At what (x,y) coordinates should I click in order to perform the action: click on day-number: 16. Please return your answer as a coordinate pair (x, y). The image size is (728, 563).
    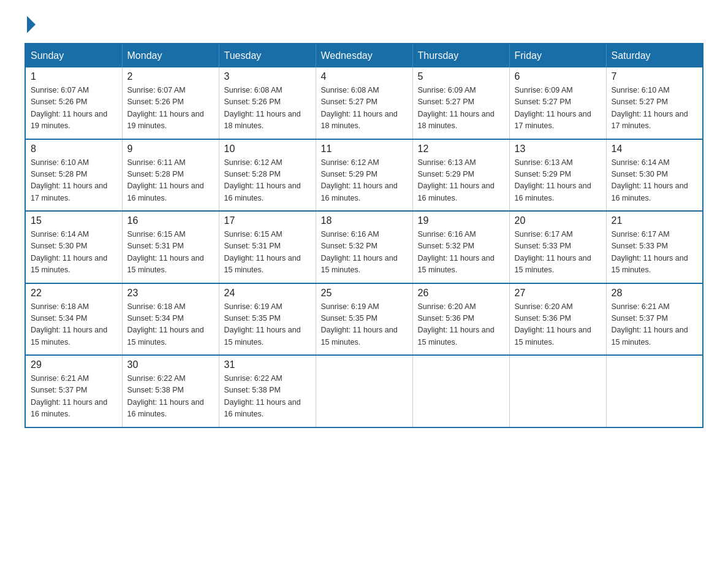
    Looking at the image, I should click on (170, 221).